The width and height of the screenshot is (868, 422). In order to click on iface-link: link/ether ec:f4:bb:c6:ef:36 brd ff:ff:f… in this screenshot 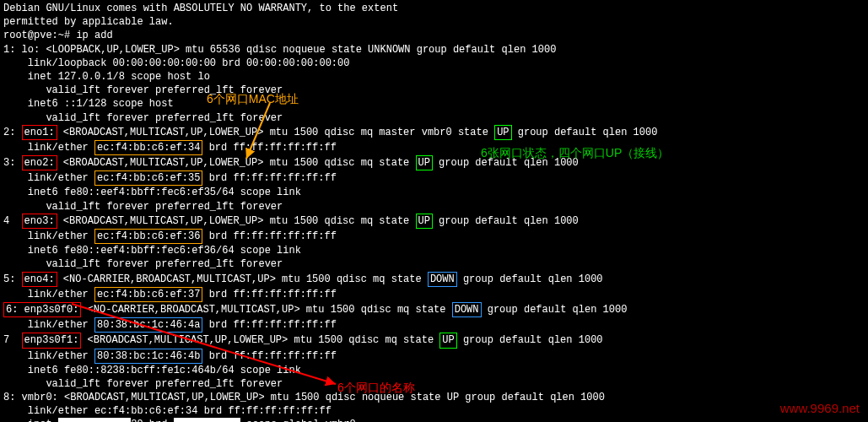, I will do `click(434, 236)`.